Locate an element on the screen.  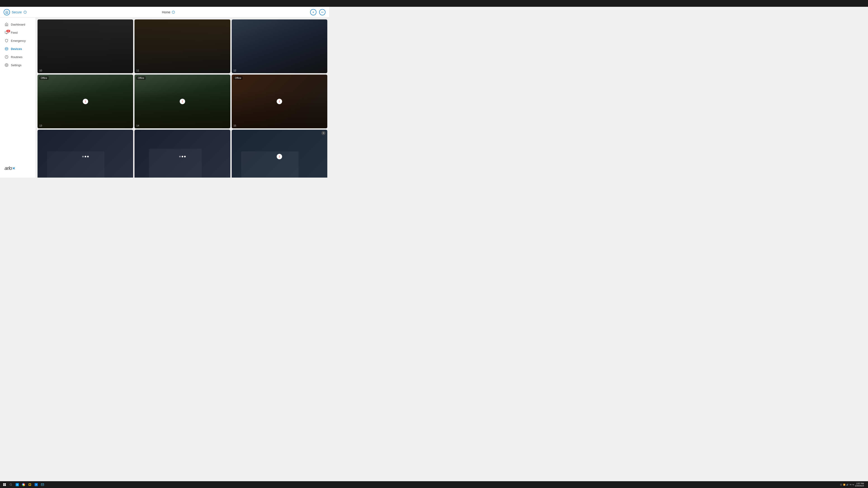
feed-badge: 28 is located at coordinates (8, 31).